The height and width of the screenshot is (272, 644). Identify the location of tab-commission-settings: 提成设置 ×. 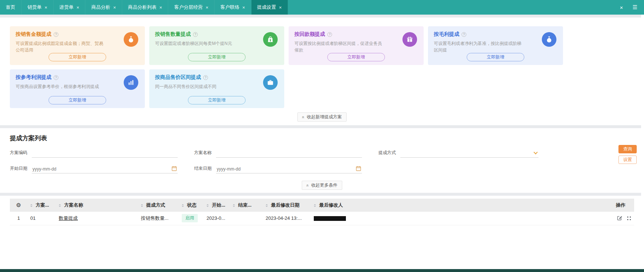
(270, 7).